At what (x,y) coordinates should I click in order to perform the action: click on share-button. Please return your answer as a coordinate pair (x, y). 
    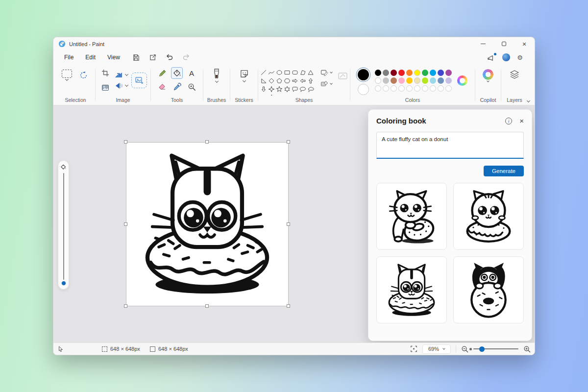
    Looking at the image, I should click on (153, 57).